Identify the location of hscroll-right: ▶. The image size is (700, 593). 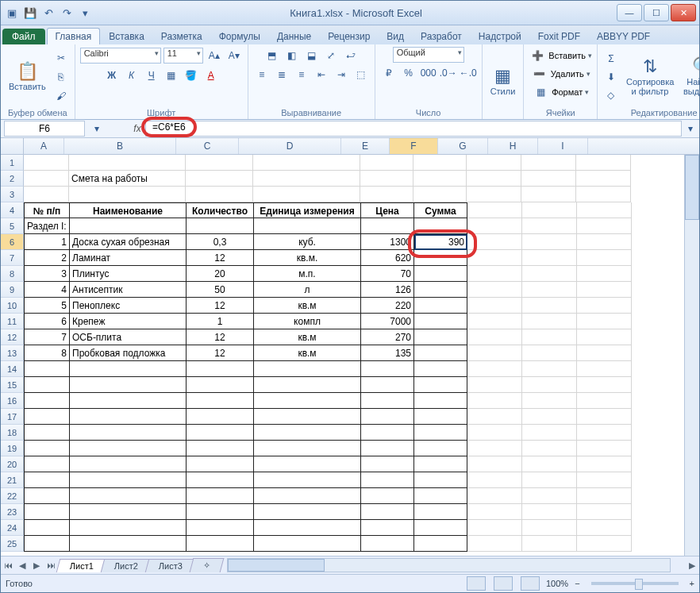
(692, 565).